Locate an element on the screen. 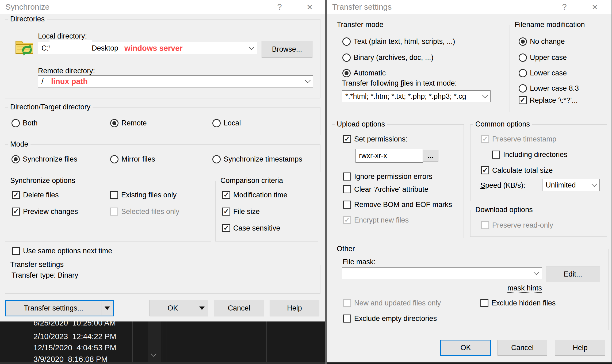 The width and height of the screenshot is (612, 364). other-group-label: Other is located at coordinates (346, 249).